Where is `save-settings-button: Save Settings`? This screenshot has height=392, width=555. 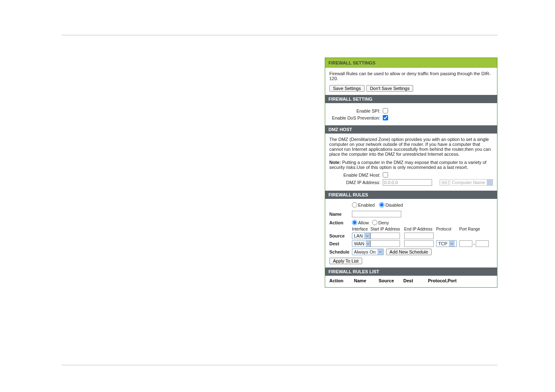
save-settings-button: Save Settings is located at coordinates (347, 88).